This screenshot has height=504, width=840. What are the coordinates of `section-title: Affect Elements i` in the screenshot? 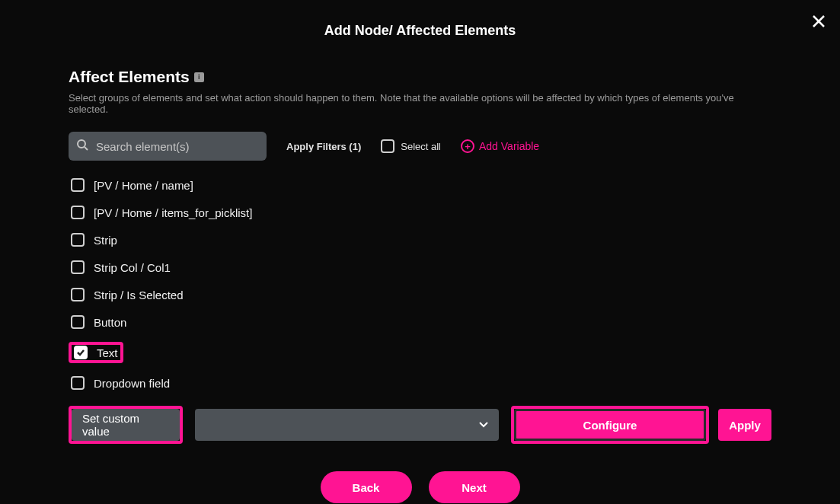 It's located at (420, 77).